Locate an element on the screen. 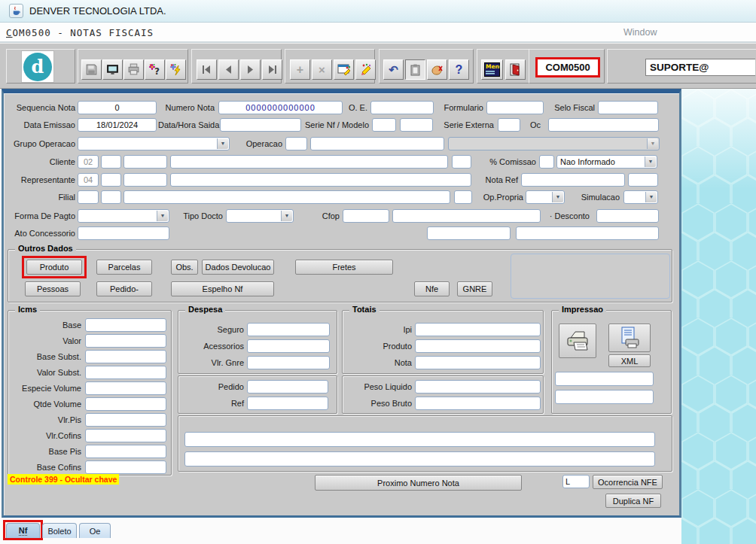 The width and height of the screenshot is (756, 544). field-base-cofins is located at coordinates (126, 467).